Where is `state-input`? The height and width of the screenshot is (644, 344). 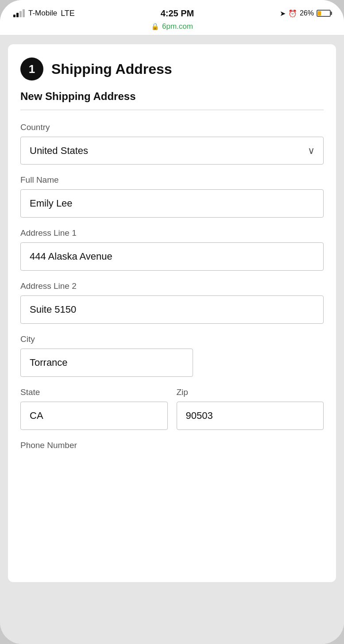
state-input is located at coordinates (94, 416).